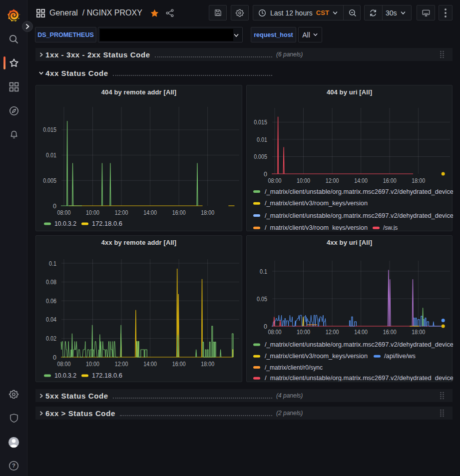 The width and height of the screenshot is (460, 476). I want to click on svg-text: 0.05, so click(262, 299).